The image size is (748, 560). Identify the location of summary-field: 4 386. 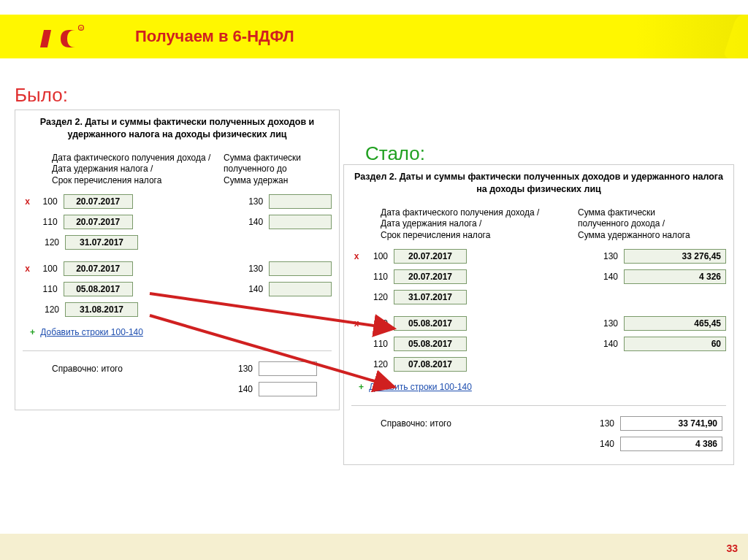
(671, 444).